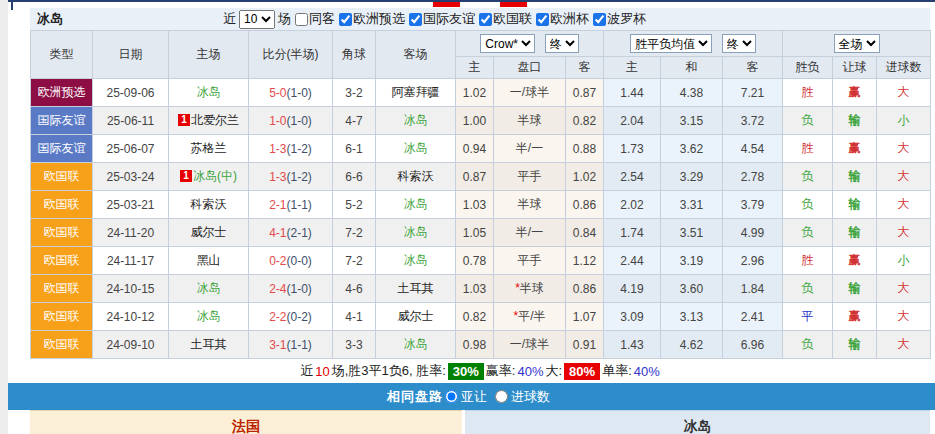 Image resolution: width=935 pixels, height=434 pixels. I want to click on filter-baltic-cup-checkbox, so click(600, 20).